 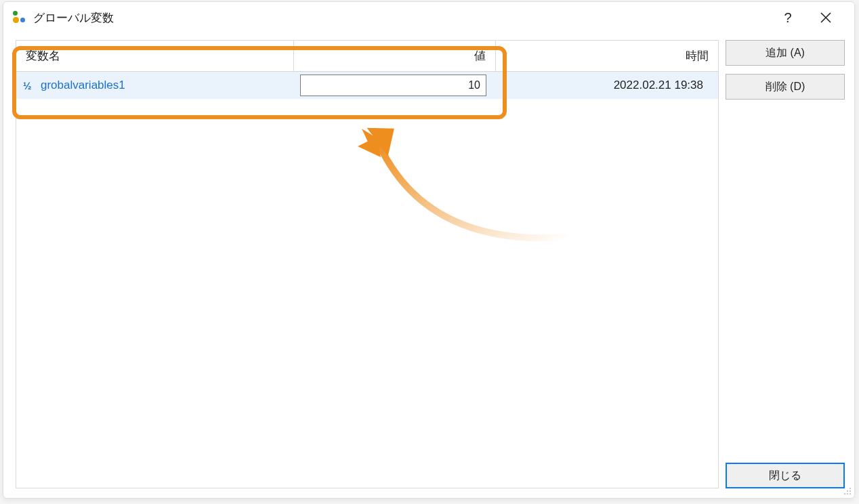 What do you see at coordinates (429, 18) in the screenshot?
I see `titlebar: グローバル変数 ?` at bounding box center [429, 18].